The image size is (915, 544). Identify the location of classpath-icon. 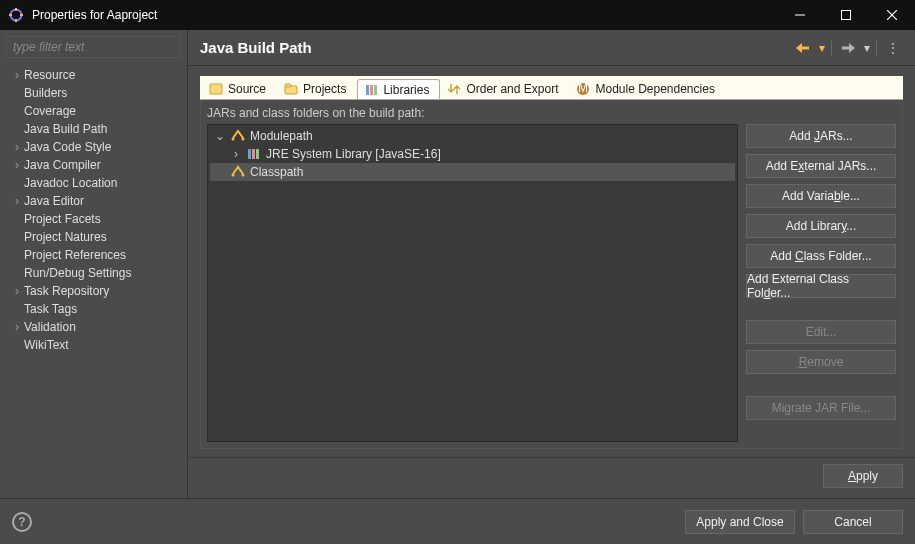
(238, 172).